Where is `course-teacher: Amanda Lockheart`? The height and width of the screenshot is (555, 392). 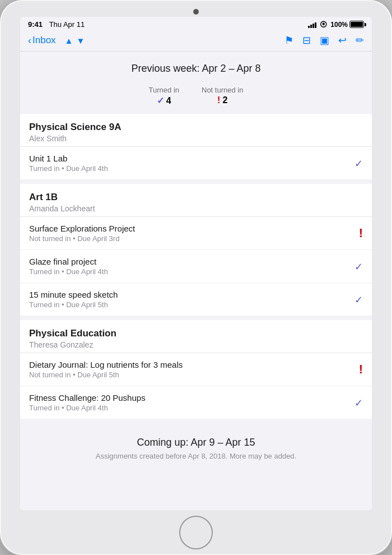
course-teacher: Amanda Lockheart is located at coordinates (196, 209).